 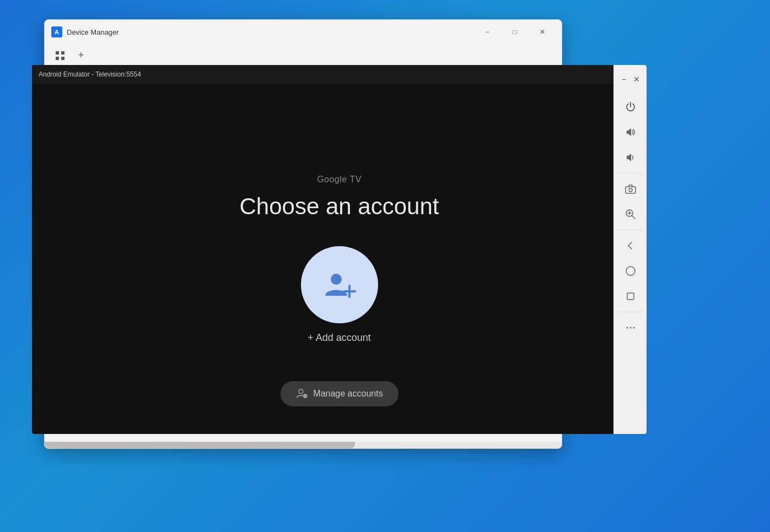 What do you see at coordinates (515, 32) in the screenshot?
I see `device-manager-maximize-button: □` at bounding box center [515, 32].